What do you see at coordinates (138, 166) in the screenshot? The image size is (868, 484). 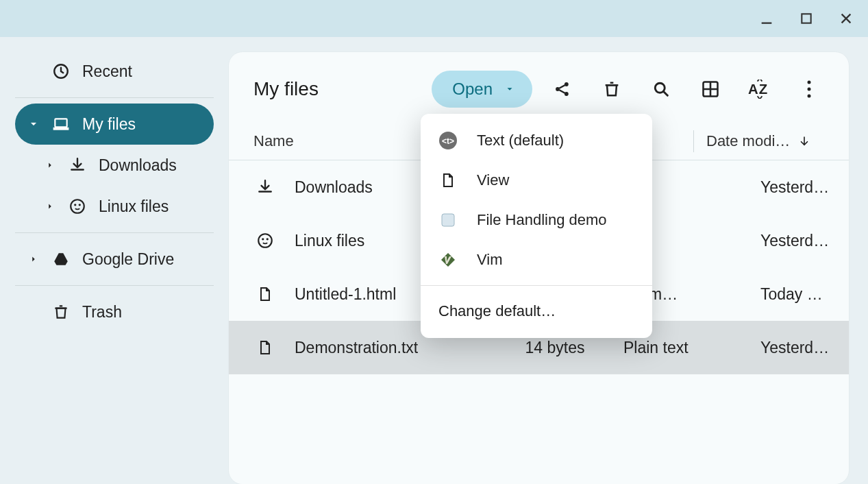 I see `sidebar-label: Downloads` at bounding box center [138, 166].